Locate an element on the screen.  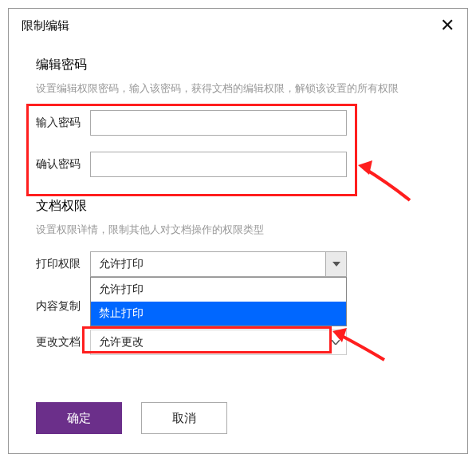
button-row: 确定 取消 is located at coordinates (132, 418).